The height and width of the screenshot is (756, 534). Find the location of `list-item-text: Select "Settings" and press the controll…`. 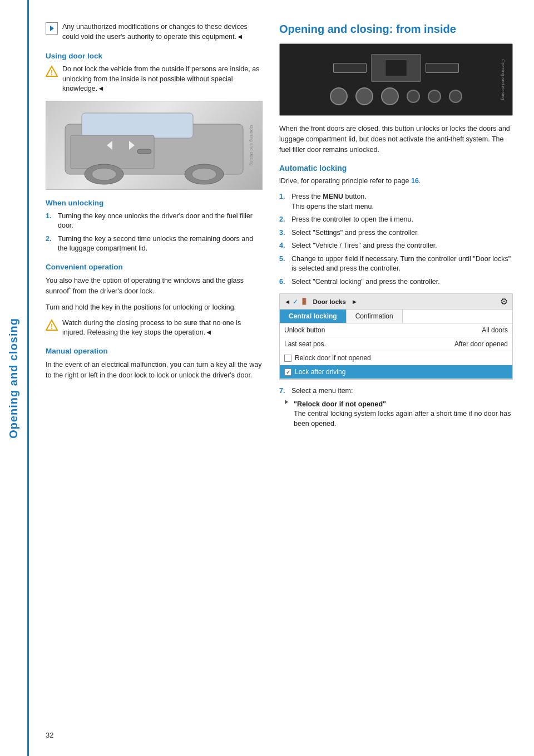

list-item-text: Select "Settings" and press the controll… is located at coordinates (355, 233).